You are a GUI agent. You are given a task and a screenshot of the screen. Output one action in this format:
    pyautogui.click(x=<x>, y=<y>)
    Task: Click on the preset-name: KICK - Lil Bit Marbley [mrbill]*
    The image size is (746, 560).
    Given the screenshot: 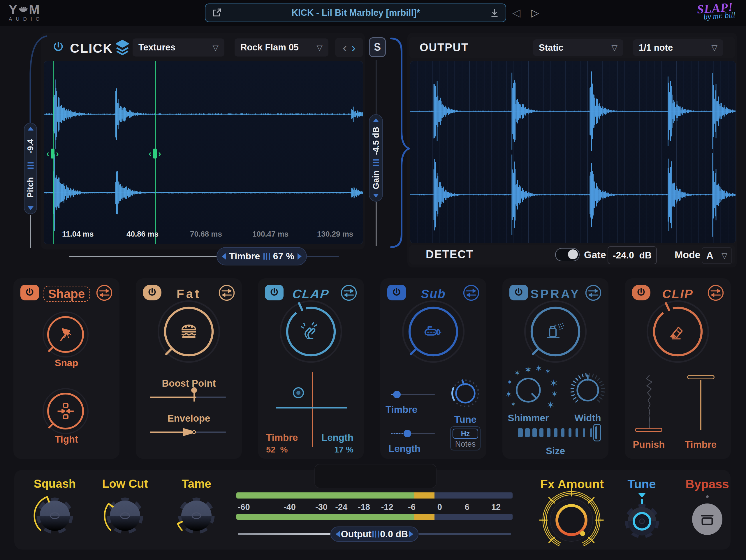 What is the action you would take?
    pyautogui.click(x=356, y=13)
    